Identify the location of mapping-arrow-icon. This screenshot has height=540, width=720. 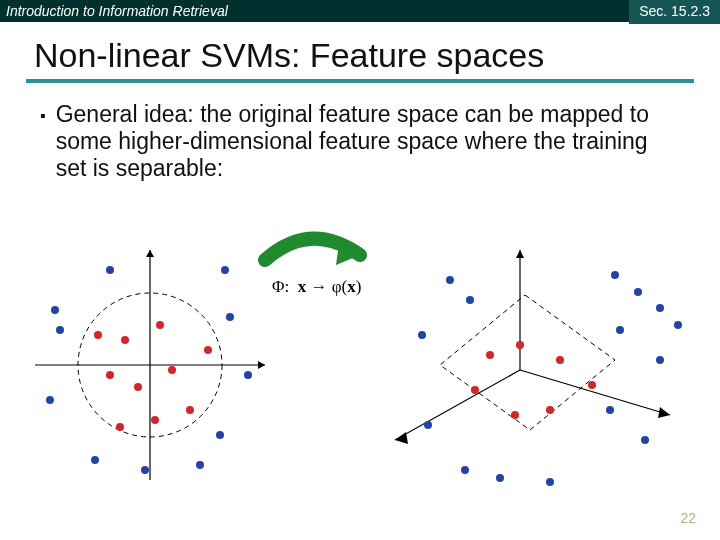
(312, 251).